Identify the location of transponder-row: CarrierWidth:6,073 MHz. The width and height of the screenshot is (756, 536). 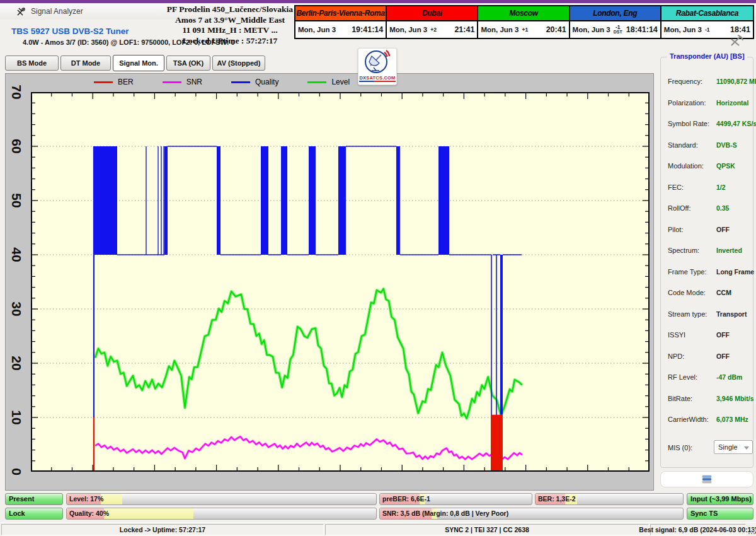
(707, 421).